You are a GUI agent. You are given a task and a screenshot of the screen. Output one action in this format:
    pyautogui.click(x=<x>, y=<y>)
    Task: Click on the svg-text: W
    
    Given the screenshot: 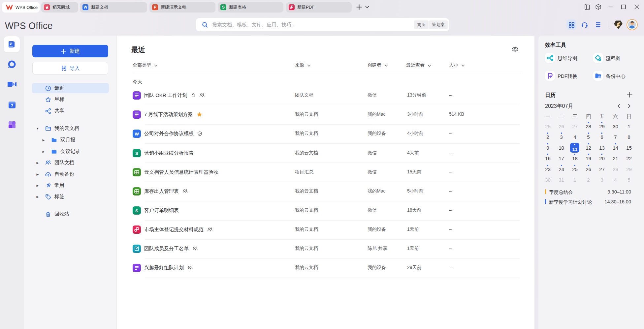 What is the action you would take?
    pyautogui.click(x=137, y=134)
    